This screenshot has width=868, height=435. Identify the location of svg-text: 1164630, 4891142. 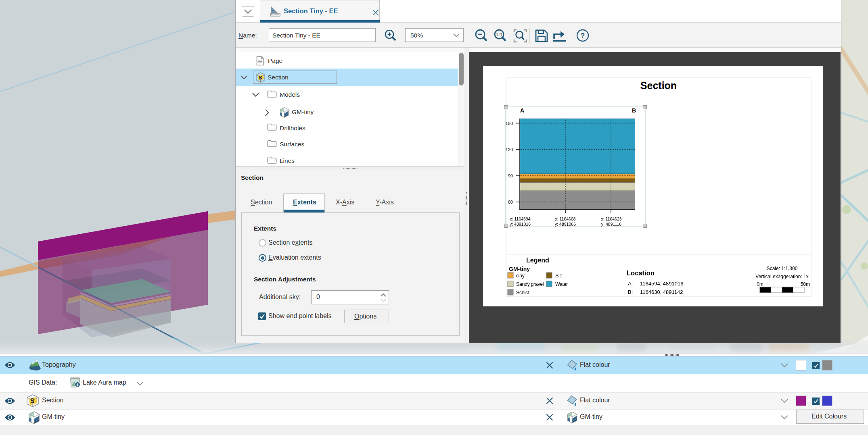
(662, 292).